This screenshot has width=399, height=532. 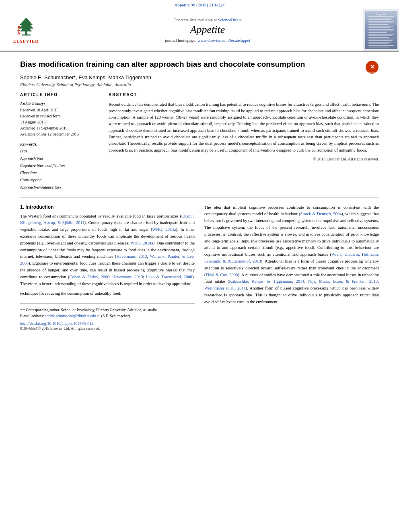 I want to click on crossmark-badge: ✕ CrossMark, so click(x=372, y=68).